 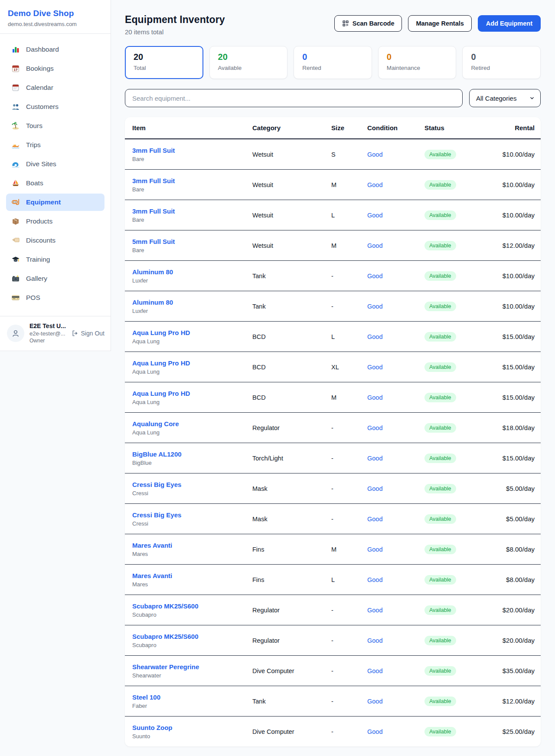 What do you see at coordinates (440, 23) in the screenshot?
I see `manage-rentals-button: Manage Rentals` at bounding box center [440, 23].